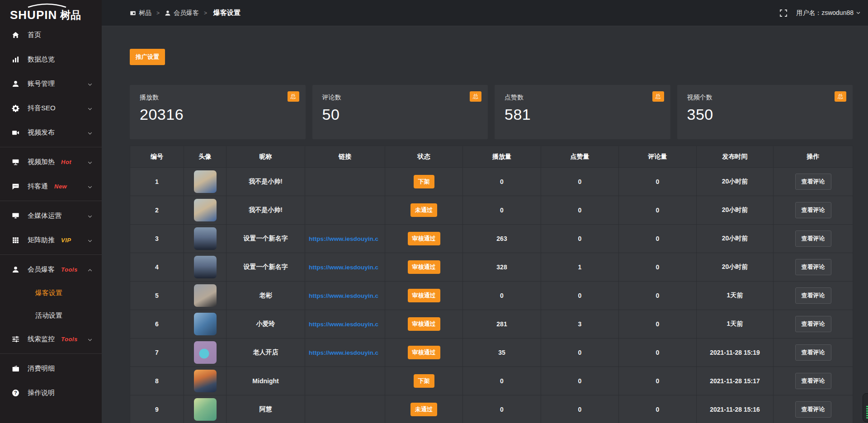 This screenshot has height=423, width=868. I want to click on column-header: 链接, so click(345, 157).